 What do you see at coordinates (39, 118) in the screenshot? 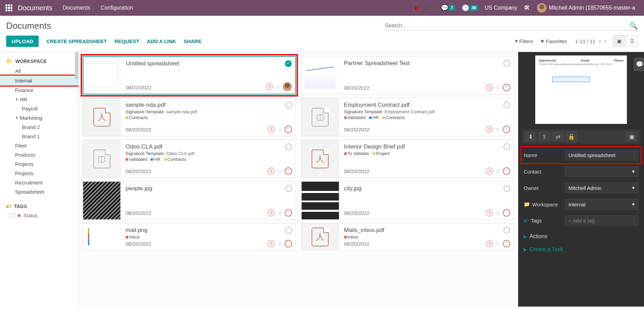
I see `sidebar-item-marketing: ▼Marketing` at bounding box center [39, 118].